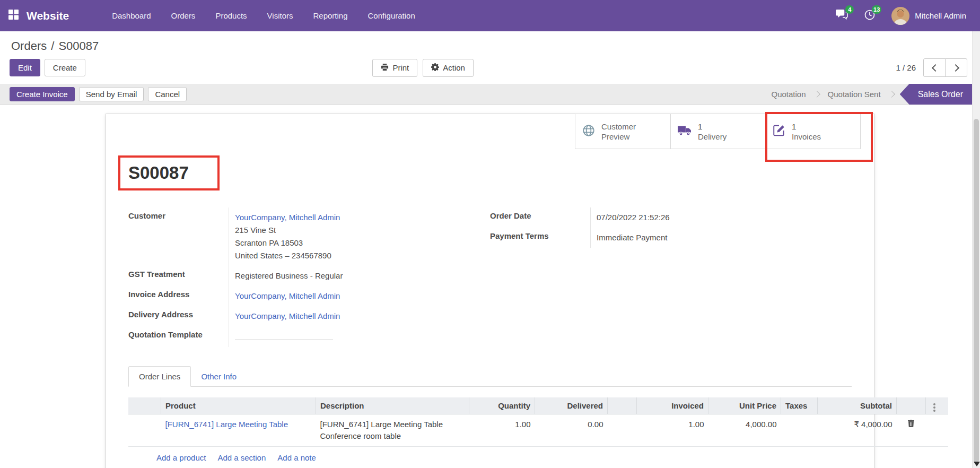 The image size is (980, 468). I want to click on status-step-quotation-sent: Quotation Sent, so click(854, 94).